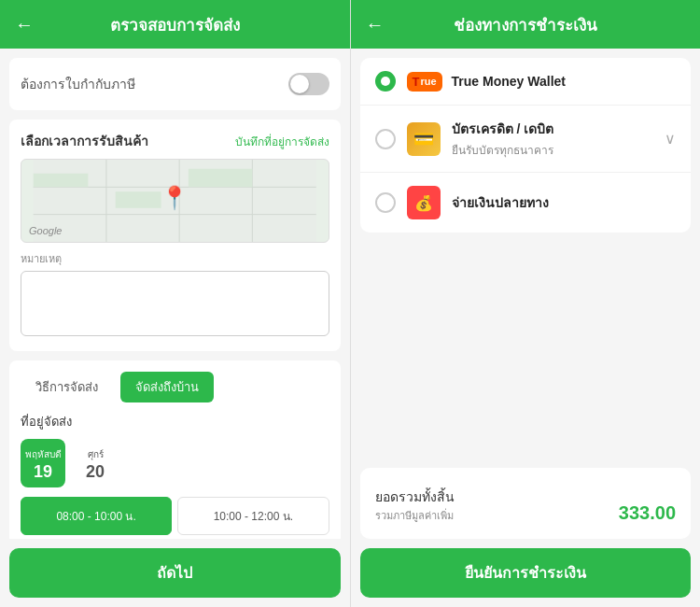 The width and height of the screenshot is (700, 607). Describe the element at coordinates (95, 463) in the screenshot. I see `date-friday: ศุกร์ 20` at that location.